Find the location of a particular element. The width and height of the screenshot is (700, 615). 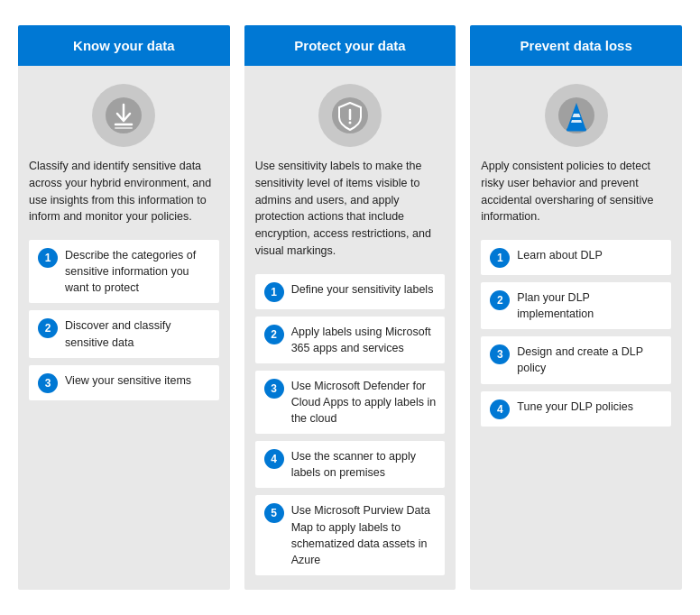

prevent-header: Prevent data loss is located at coordinates (576, 45).